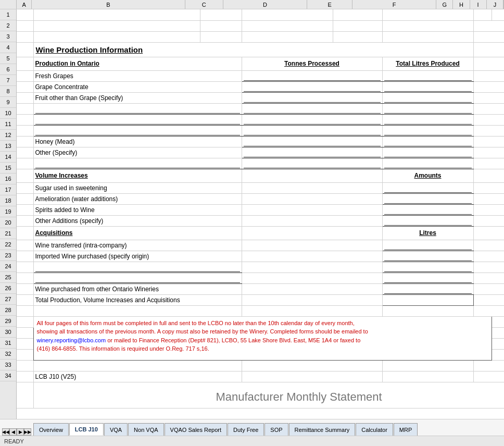 The image size is (504, 446). What do you see at coordinates (312, 86) in the screenshot?
I see `cell-d7` at bounding box center [312, 86].